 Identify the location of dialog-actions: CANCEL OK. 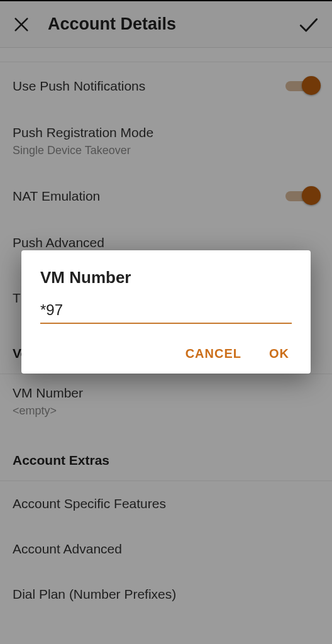
(166, 353).